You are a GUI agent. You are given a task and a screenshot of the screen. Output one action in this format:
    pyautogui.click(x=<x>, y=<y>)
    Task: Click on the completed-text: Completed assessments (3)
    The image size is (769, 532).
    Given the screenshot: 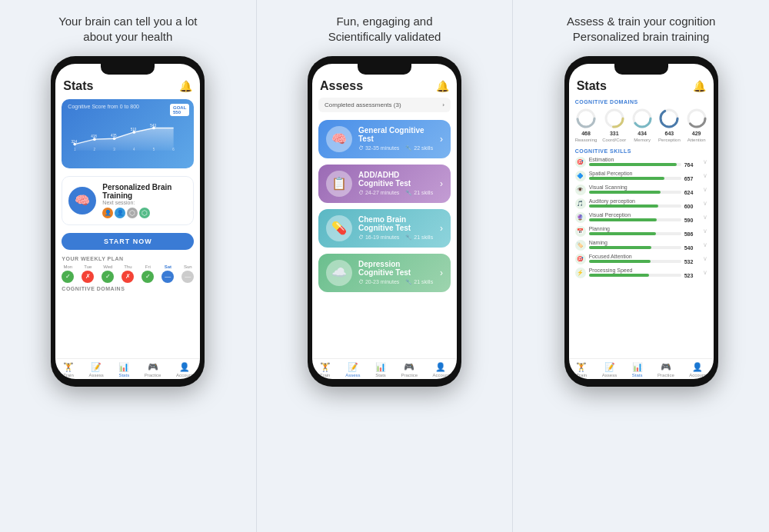 What is the action you would take?
    pyautogui.click(x=363, y=105)
    